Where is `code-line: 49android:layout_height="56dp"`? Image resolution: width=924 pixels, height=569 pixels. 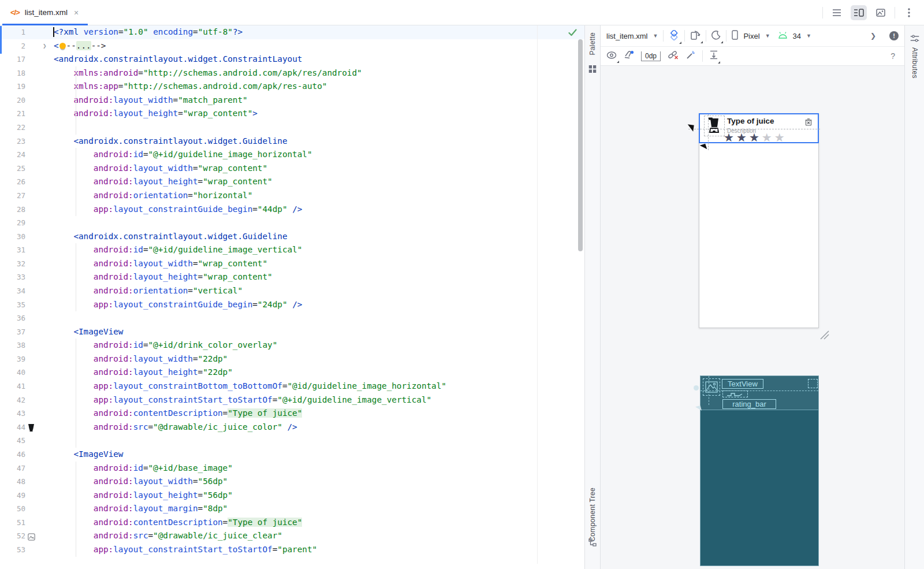
code-line: 49android:layout_height="56dp" is located at coordinates (292, 496).